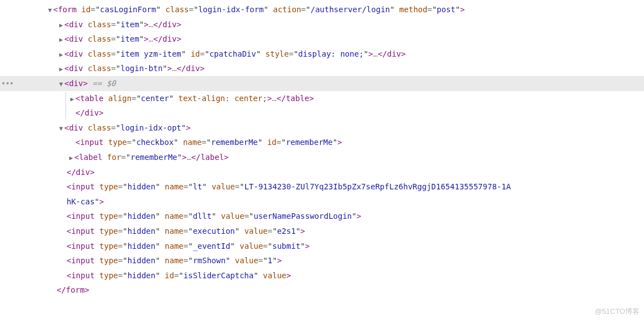 The image size is (644, 321). Describe the element at coordinates (322, 24) in the screenshot. I see `dom-node-div-item-1: ▶<div class="item">…</div>` at that location.